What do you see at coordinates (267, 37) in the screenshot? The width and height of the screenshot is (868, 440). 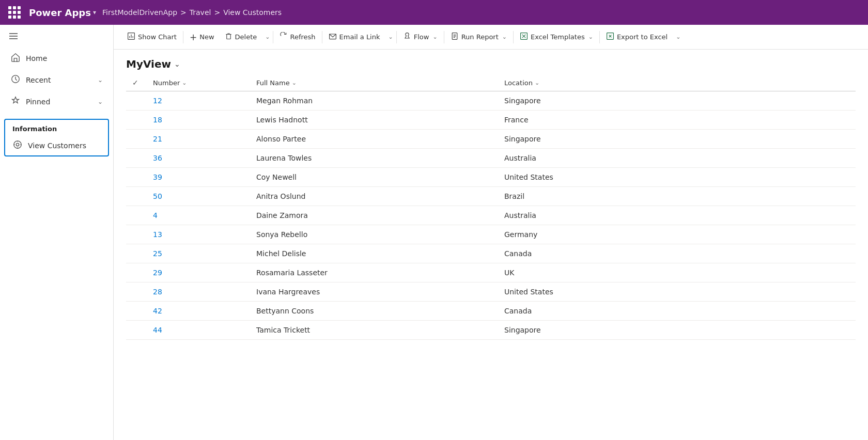 I see `delete-dropdown-button: ⌄` at bounding box center [267, 37].